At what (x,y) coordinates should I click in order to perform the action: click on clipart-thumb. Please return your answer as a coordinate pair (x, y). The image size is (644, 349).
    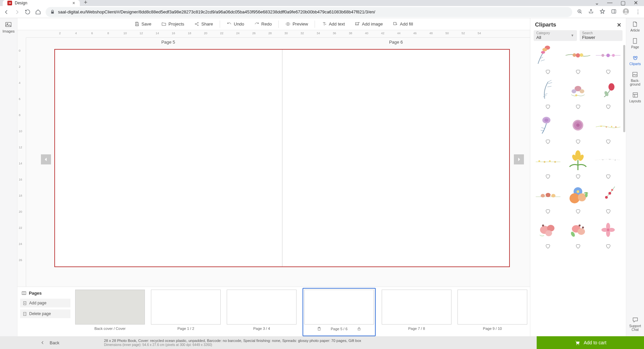
    Looking at the image, I should click on (548, 90).